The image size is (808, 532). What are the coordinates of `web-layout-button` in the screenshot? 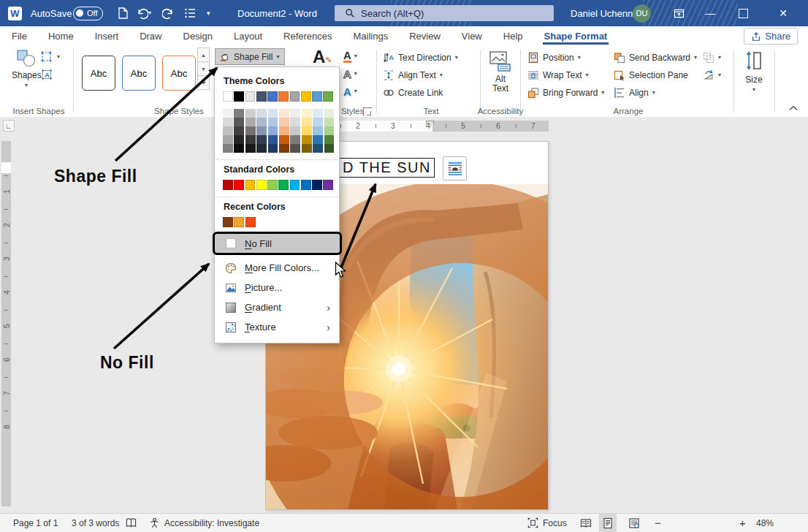 It's located at (634, 523).